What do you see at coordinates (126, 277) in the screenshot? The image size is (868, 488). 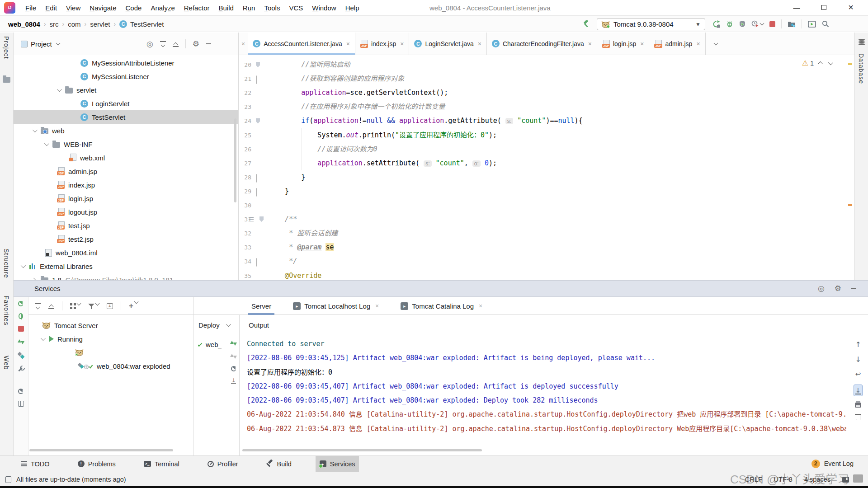 I see `project-tree-item: 1.8C:\Program Files\Java\jdk1.8.0_181` at bounding box center [126, 277].